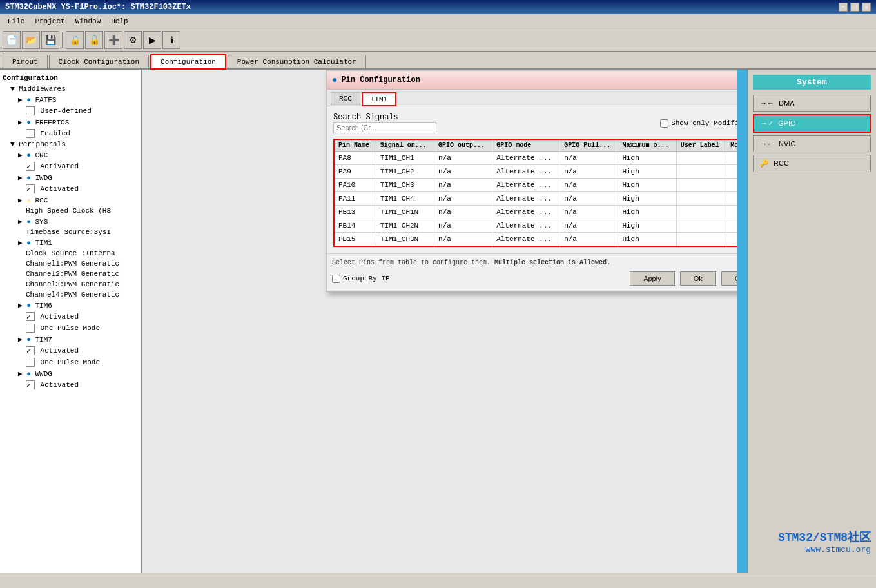  Describe the element at coordinates (71, 166) in the screenshot. I see `tree-crc-activated: ✓ Activated` at that location.